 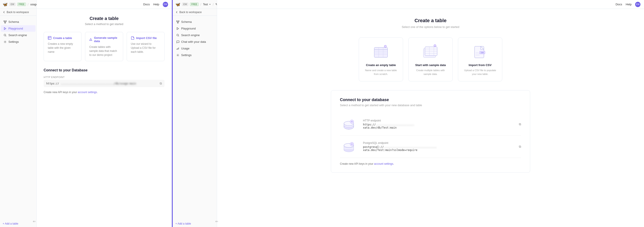 What do you see at coordinates (104, 70) in the screenshot?
I see `left-connect-title: Connect to your Database` at bounding box center [104, 70].